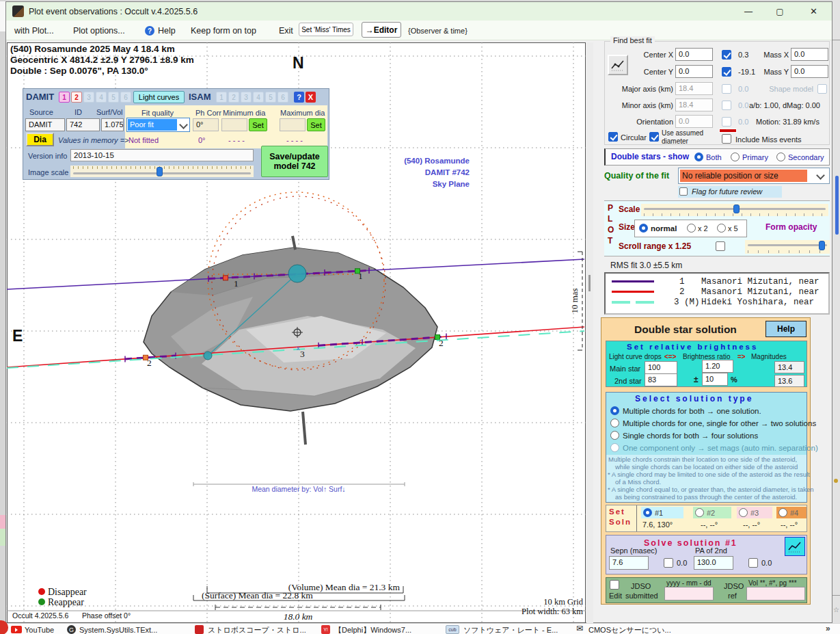  Describe the element at coordinates (286, 31) in the screenshot. I see `menu-exit: Exit` at that location.